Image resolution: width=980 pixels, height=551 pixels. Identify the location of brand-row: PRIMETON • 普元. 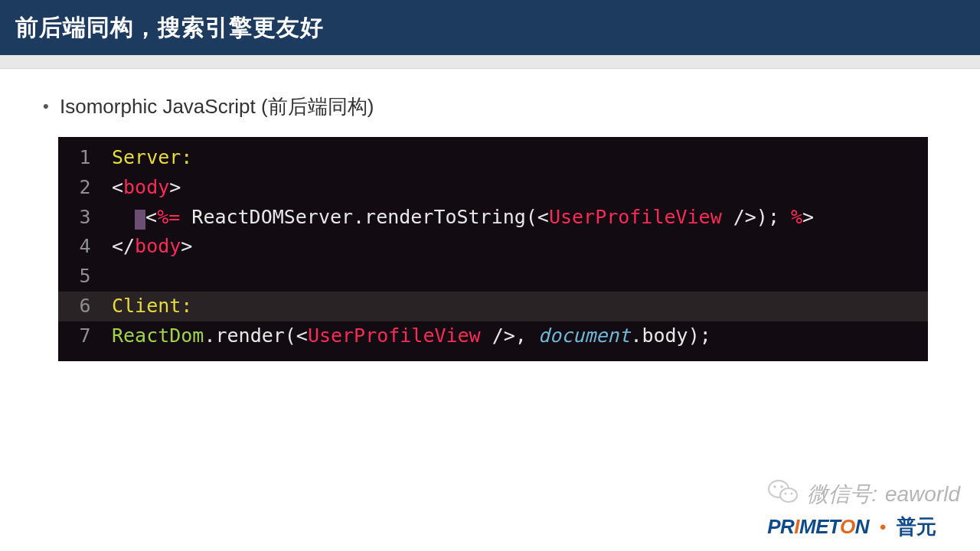
(864, 527).